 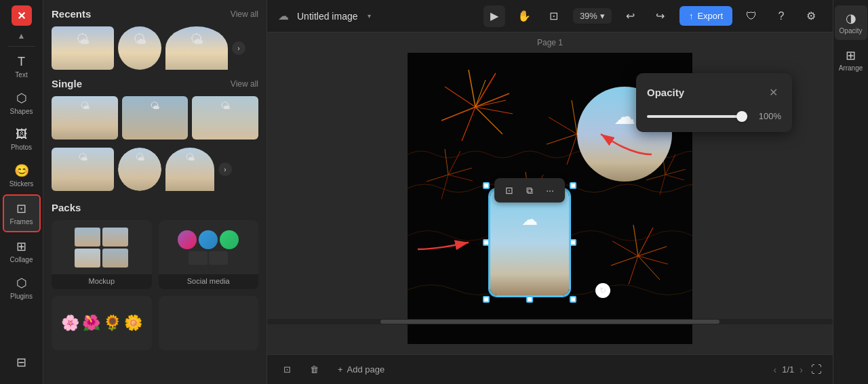 I want to click on sidebar-collapse: ▲, so click(x=22, y=36).